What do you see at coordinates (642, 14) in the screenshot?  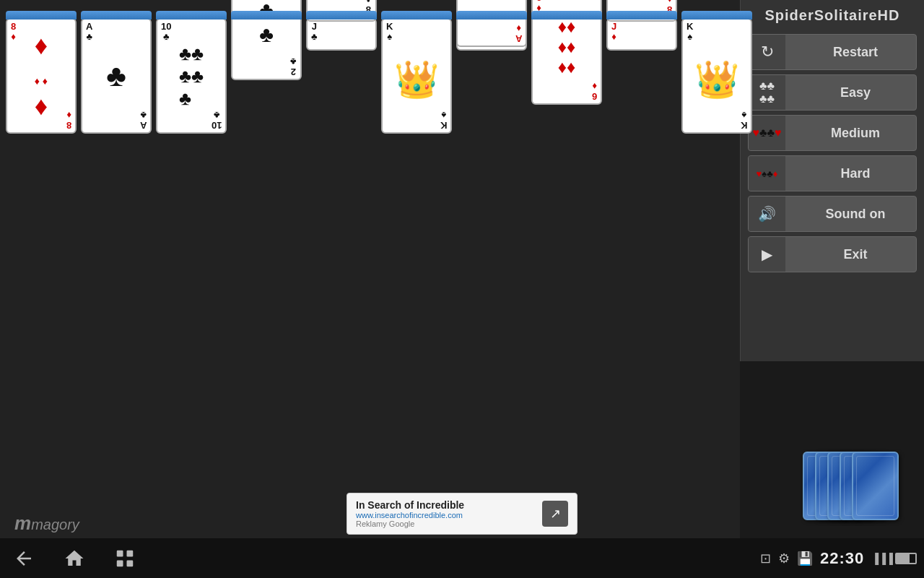 I see `card-column-9: J♦ 10♦ 9♦ 8♦ 8♦ ♦♦♦♦♦♦♦♦ 8♦` at bounding box center [642, 14].